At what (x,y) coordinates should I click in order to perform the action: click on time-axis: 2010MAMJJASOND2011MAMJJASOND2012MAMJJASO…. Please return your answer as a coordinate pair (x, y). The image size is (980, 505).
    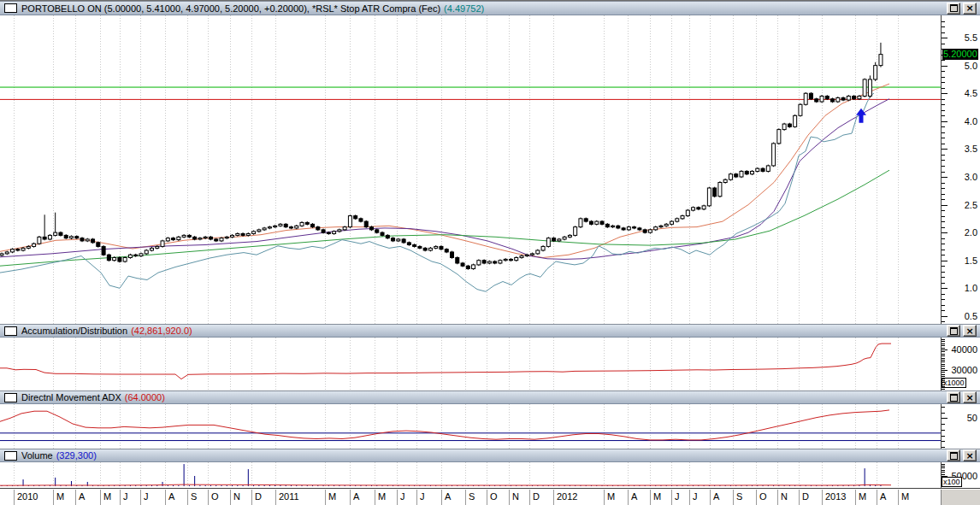
    Looking at the image, I should click on (490, 496).